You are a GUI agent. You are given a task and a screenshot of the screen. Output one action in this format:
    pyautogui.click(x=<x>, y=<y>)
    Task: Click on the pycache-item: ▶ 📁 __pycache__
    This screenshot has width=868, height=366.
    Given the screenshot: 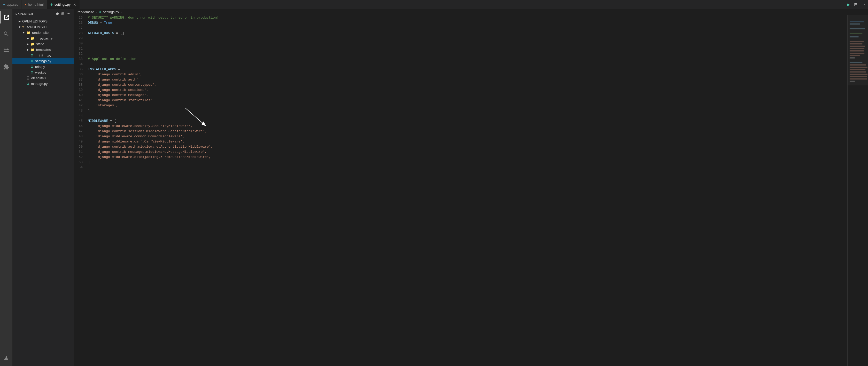 What is the action you would take?
    pyautogui.click(x=43, y=38)
    